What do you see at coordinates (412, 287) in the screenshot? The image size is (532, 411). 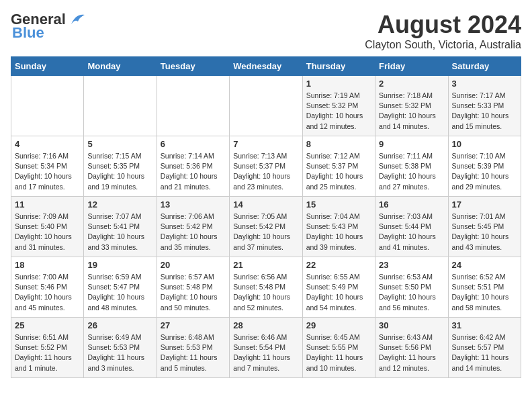 I see `calendar-cell: 23Sunrise: 6:53 AM Sunset: 5:50 PM Dayli…` at bounding box center [412, 287].